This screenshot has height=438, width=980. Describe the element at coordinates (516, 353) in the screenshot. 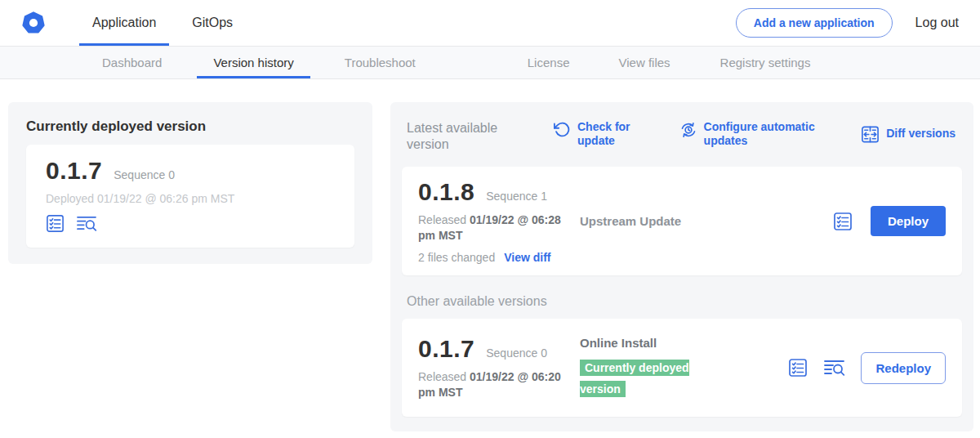

I see `other-version-sequence: Sequence 0` at that location.